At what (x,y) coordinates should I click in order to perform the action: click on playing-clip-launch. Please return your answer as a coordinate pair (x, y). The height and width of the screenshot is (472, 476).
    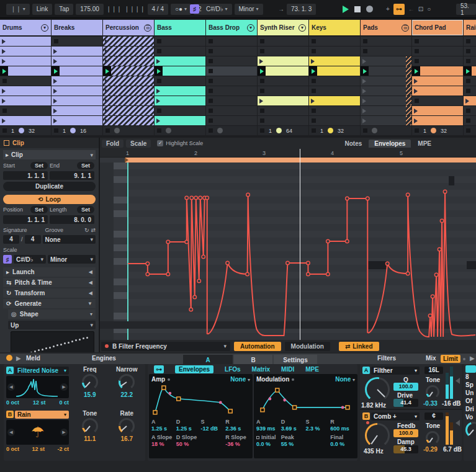
    Looking at the image, I should click on (159, 71).